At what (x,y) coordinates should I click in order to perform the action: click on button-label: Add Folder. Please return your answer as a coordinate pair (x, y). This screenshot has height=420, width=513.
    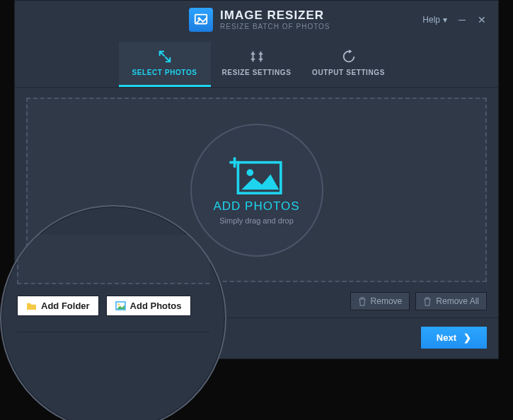
    Looking at the image, I should click on (65, 305).